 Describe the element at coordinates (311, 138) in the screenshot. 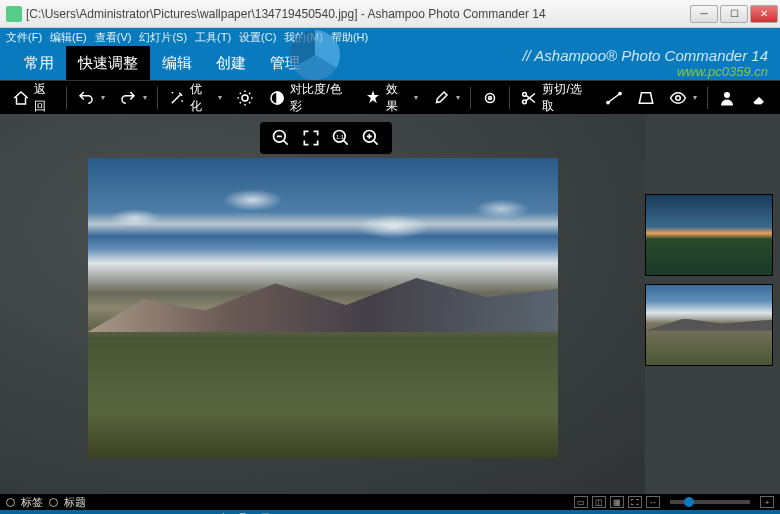

I see `fit-screen-button` at that location.